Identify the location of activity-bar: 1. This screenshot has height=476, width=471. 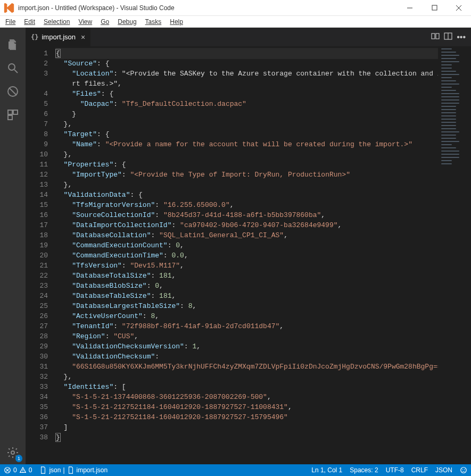
(13, 246).